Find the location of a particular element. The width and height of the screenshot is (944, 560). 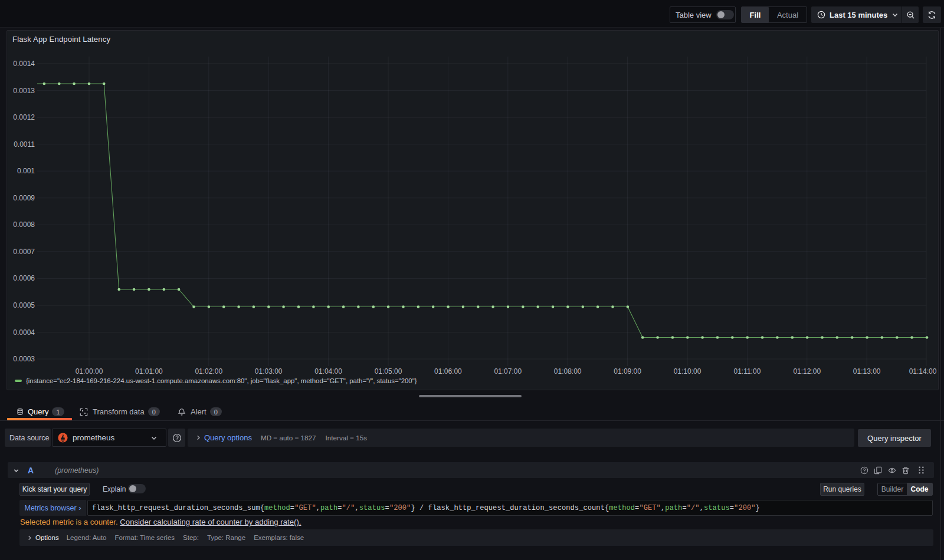

svg-text: 0.0006 is located at coordinates (24, 278).